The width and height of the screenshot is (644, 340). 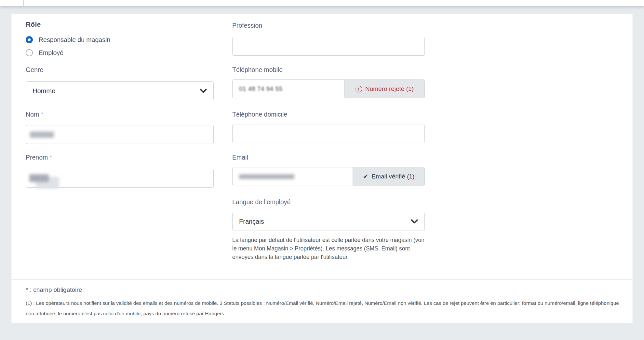 What do you see at coordinates (388, 177) in the screenshot?
I see `email-verifie-badge: ✔ Email vérifié (1)` at bounding box center [388, 177].